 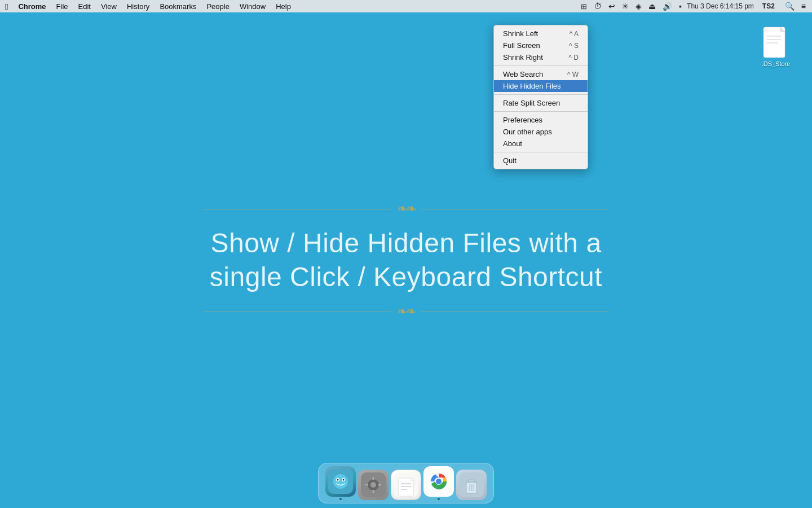 What do you see at coordinates (541, 120) in the screenshot?
I see `dd-preferences: Preferences` at bounding box center [541, 120].